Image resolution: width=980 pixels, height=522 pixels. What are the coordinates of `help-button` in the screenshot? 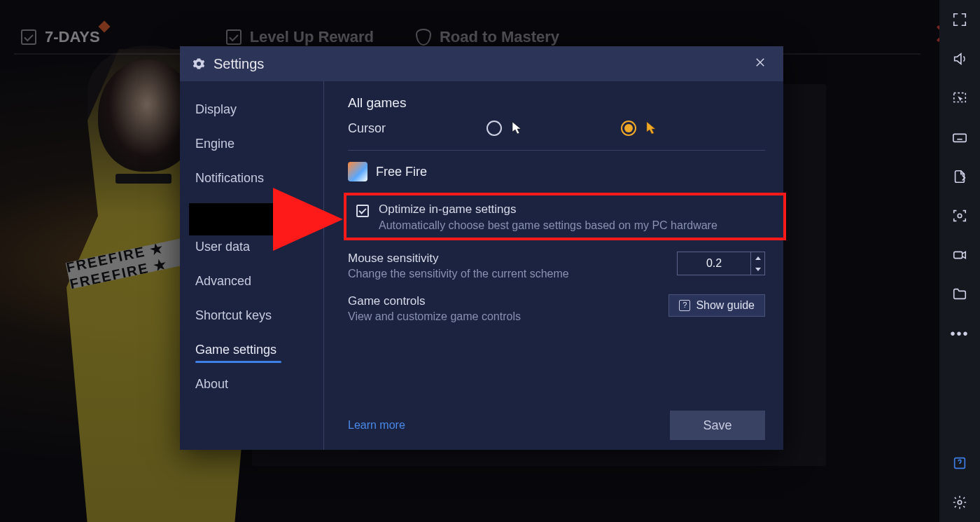 It's located at (960, 463).